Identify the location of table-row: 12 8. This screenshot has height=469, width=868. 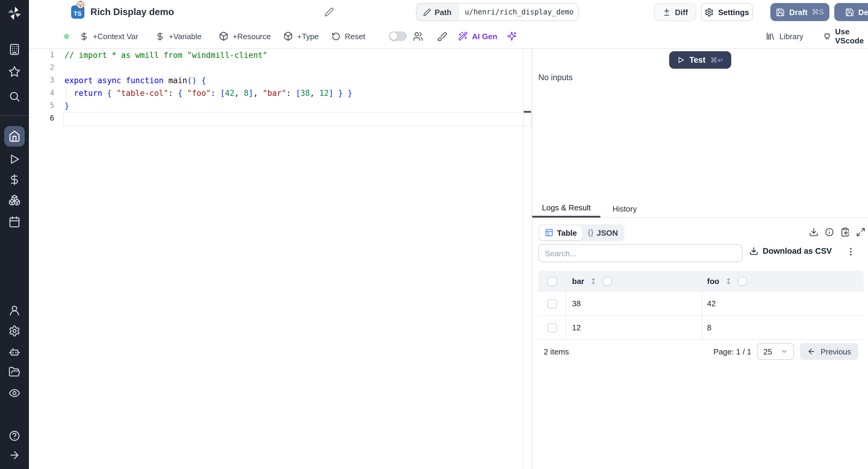
(701, 328).